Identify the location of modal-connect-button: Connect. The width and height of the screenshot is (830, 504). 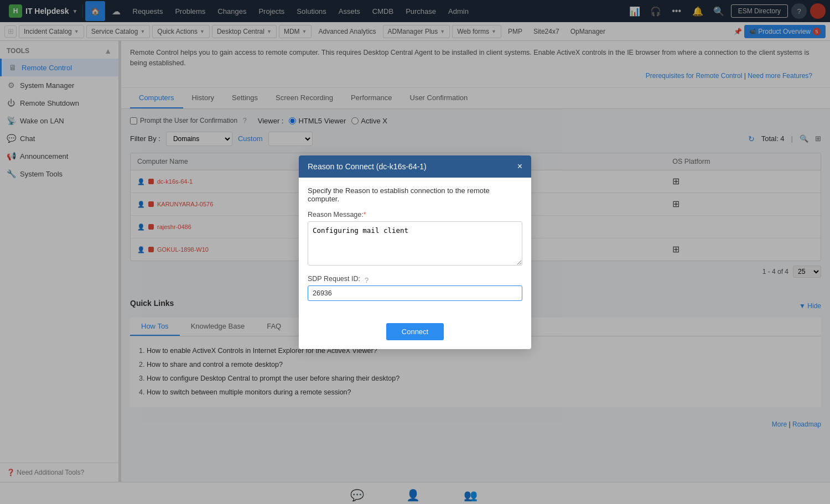
(415, 332).